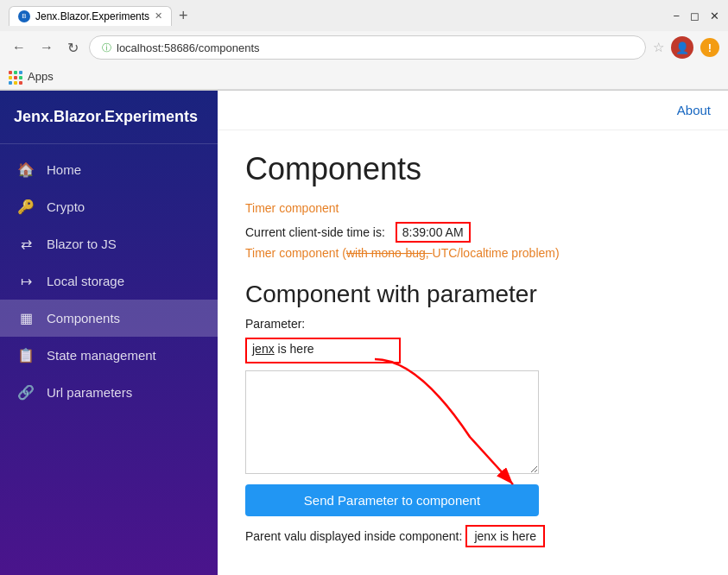  I want to click on sidebar-item-blazor-js-label: Blazor to JS, so click(81, 243).